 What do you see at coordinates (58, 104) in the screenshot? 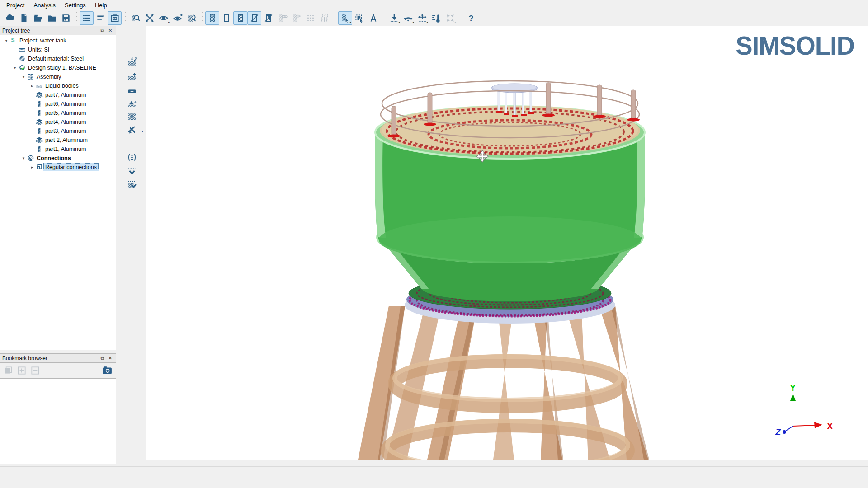
I see `tree-item-part6-aluminum: part6, Aluminum` at bounding box center [58, 104].